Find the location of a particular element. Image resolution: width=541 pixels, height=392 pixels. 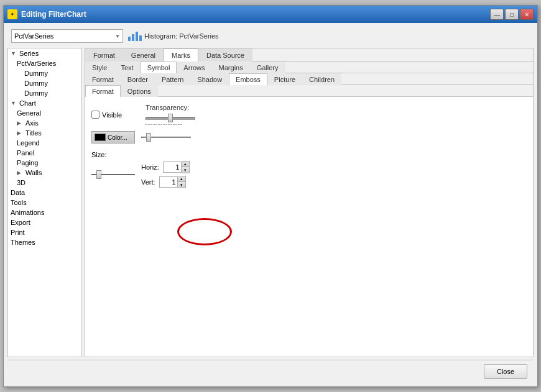

size-section: Size: Horiz: is located at coordinates (309, 170).